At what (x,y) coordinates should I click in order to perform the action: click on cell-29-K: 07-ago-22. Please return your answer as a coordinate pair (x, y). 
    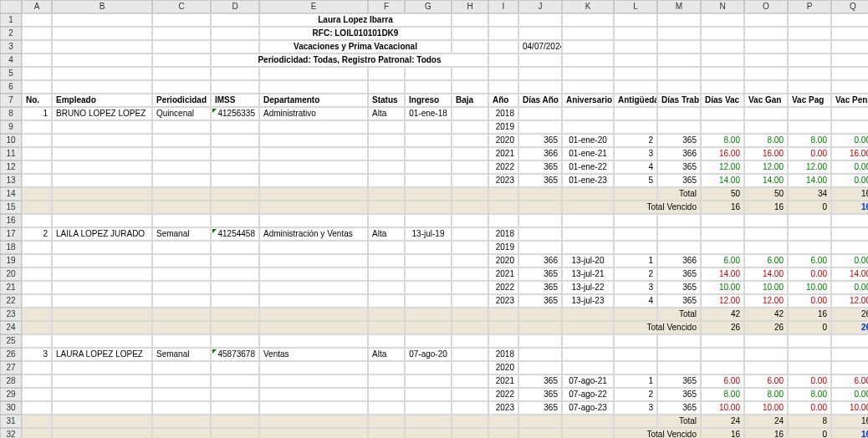
    Looking at the image, I should click on (588, 395).